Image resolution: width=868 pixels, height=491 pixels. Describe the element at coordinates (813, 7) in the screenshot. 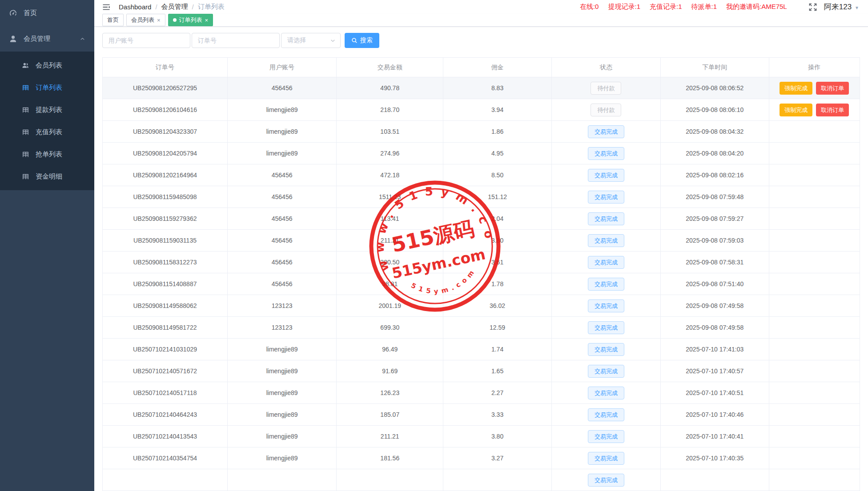

I see `fullscreen-icon` at that location.